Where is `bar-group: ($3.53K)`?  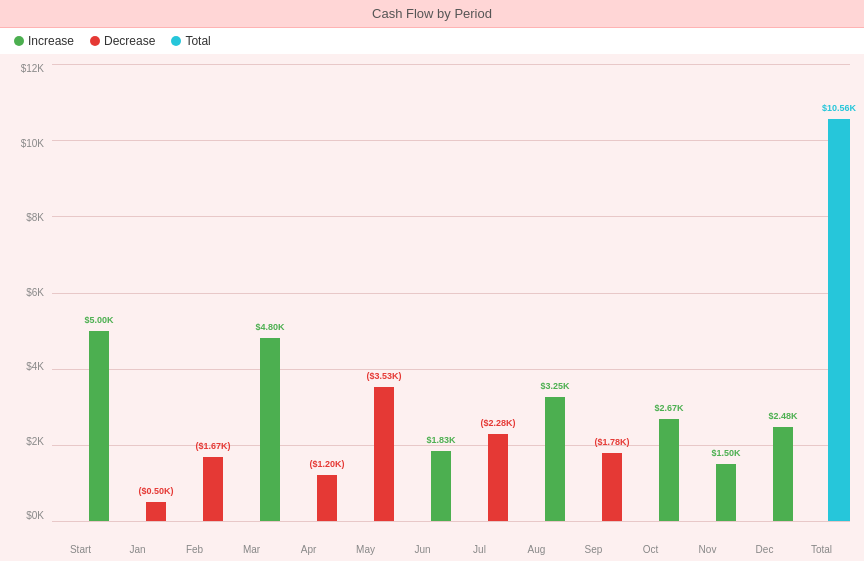 bar-group: ($3.53K) is located at coordinates (366, 292).